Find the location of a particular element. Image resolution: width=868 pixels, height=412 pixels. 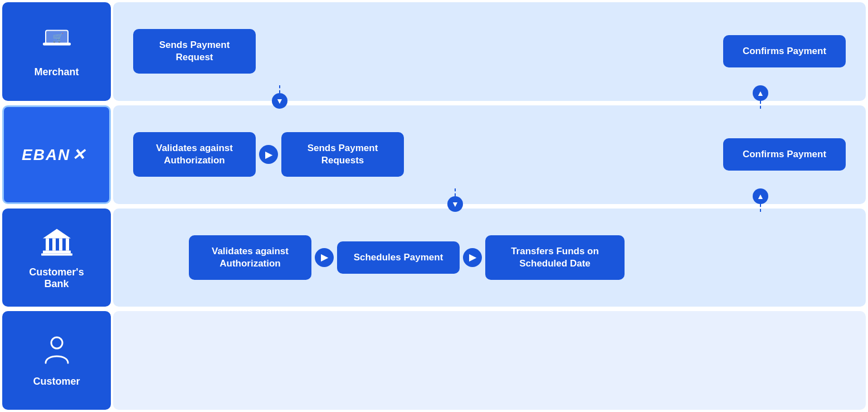

arrow-up-confirm-merchant: ▲ is located at coordinates (760, 97).